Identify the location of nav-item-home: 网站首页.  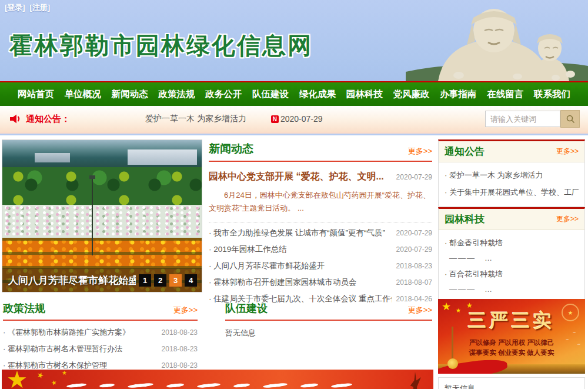
(36, 94).